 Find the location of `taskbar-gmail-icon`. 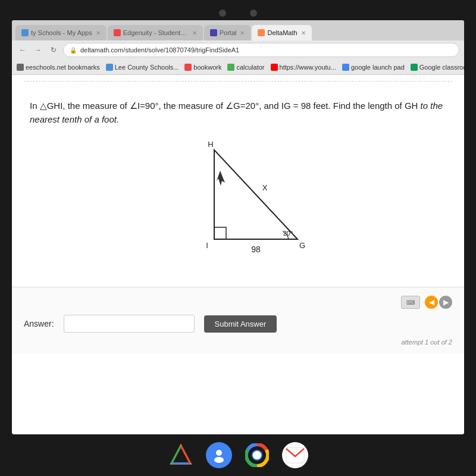

taskbar-gmail-icon is located at coordinates (295, 455).